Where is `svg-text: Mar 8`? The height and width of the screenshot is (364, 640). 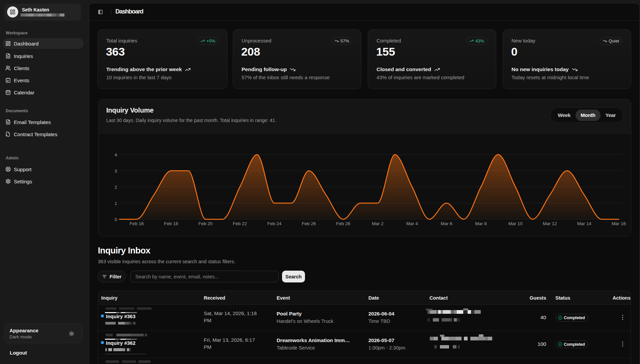 svg-text: Mar 8 is located at coordinates (481, 224).